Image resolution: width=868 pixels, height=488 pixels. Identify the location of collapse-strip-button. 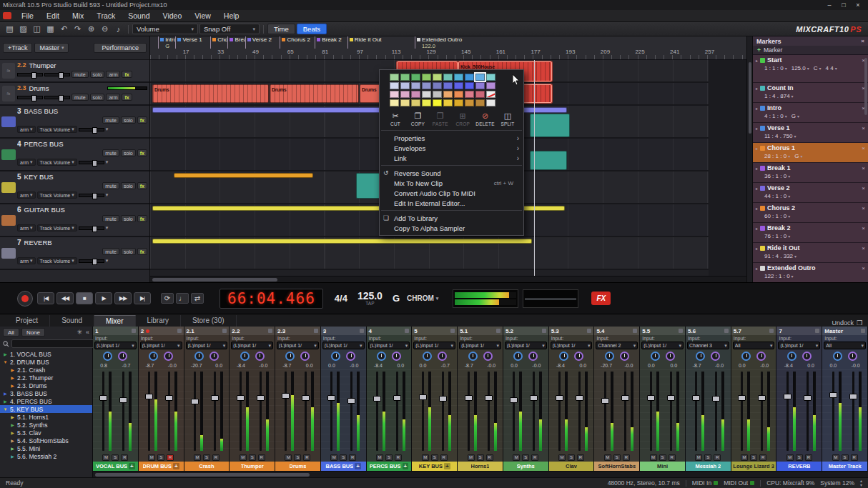
(681, 331).